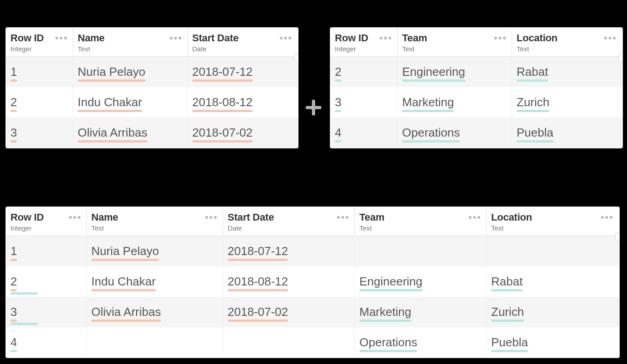 The image size is (627, 364). Describe the element at coordinates (391, 281) in the screenshot. I see `cell-value: Engineering` at that location.